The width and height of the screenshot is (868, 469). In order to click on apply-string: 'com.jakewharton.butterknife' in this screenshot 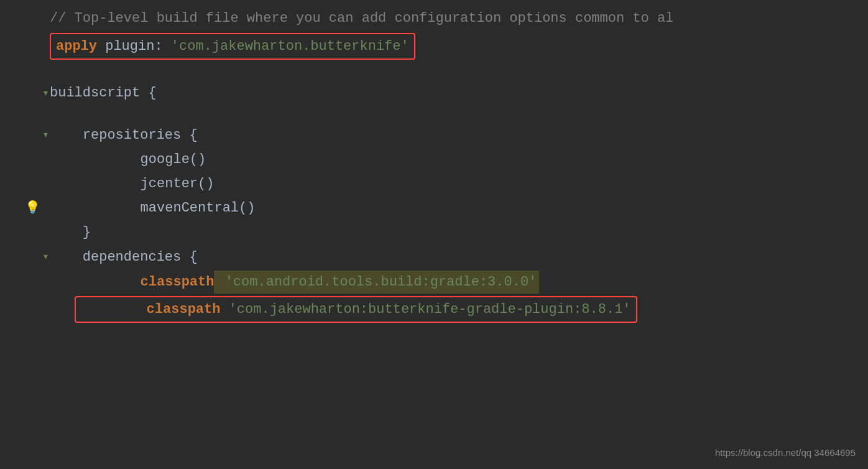, I will do `click(290, 46)`.